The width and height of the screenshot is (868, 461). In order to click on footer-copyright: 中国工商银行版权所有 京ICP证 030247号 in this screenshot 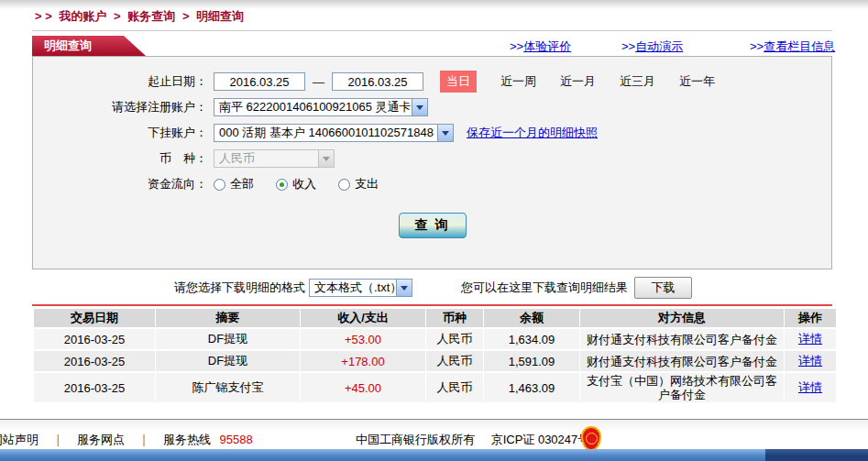, I will do `click(478, 440)`.